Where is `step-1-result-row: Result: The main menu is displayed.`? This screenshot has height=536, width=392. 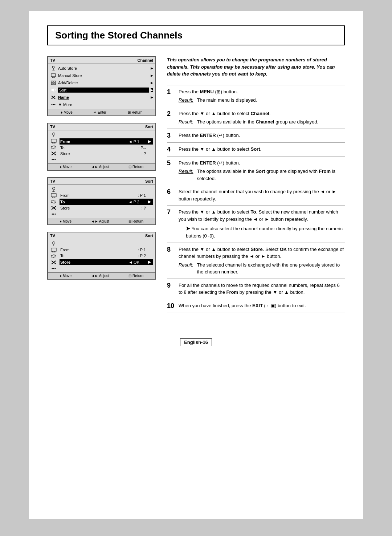
step-1-result-row: Result: The main menu is displayed. is located at coordinates (262, 100).